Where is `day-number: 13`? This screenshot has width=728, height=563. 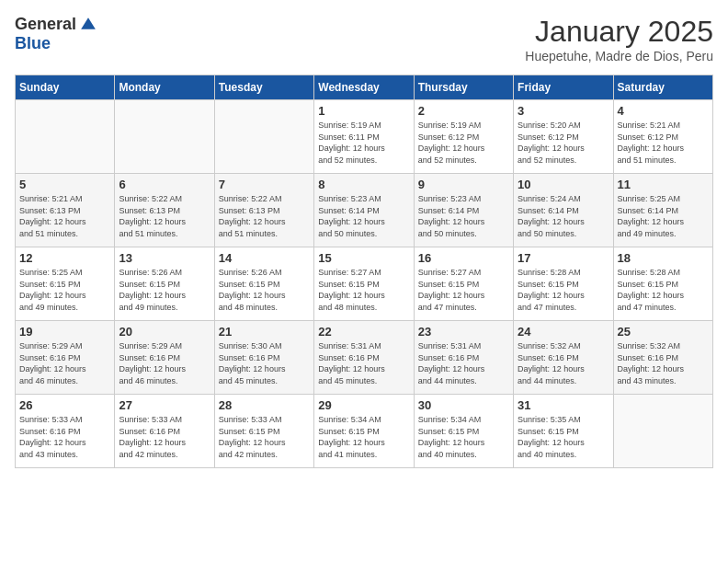 day-number: 13 is located at coordinates (164, 258).